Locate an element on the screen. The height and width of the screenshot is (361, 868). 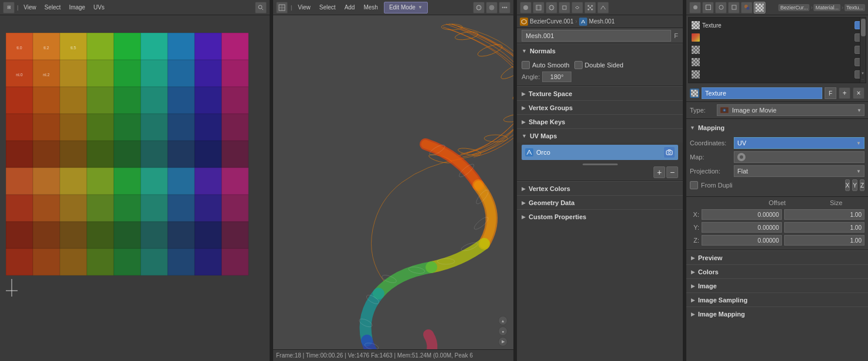
uv-map-camera-btn is located at coordinates (669, 152).